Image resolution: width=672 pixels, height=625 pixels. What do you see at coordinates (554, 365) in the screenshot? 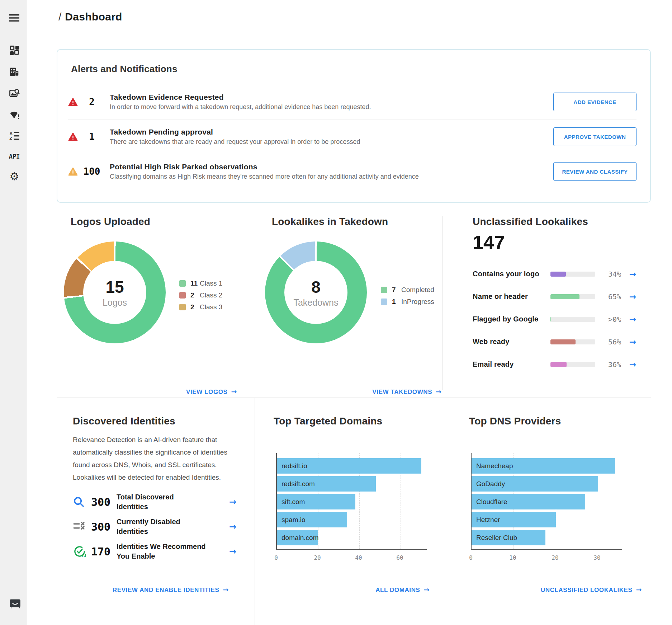
I see `unclassified-row: Email ready 36% →` at bounding box center [554, 365].